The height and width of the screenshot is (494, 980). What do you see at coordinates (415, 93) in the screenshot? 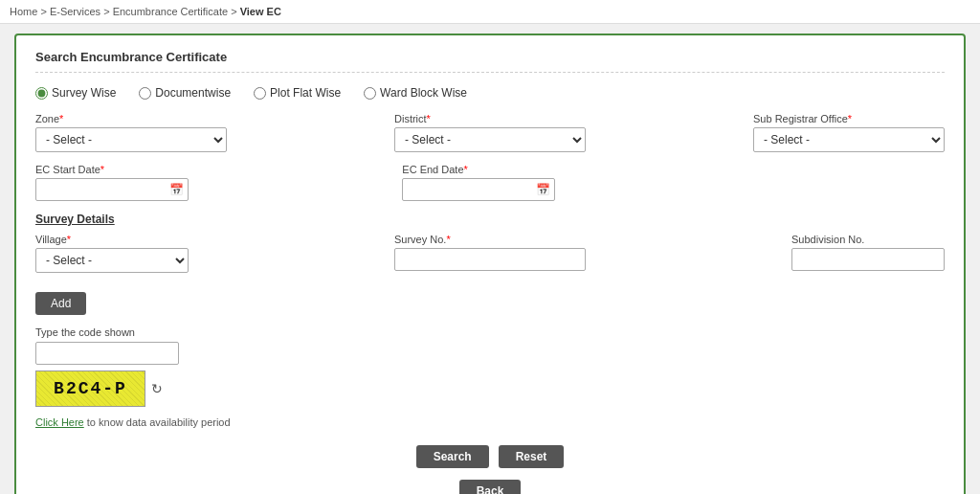
I see `radio-ward-block-wise: Ward Block Wise` at bounding box center [415, 93].